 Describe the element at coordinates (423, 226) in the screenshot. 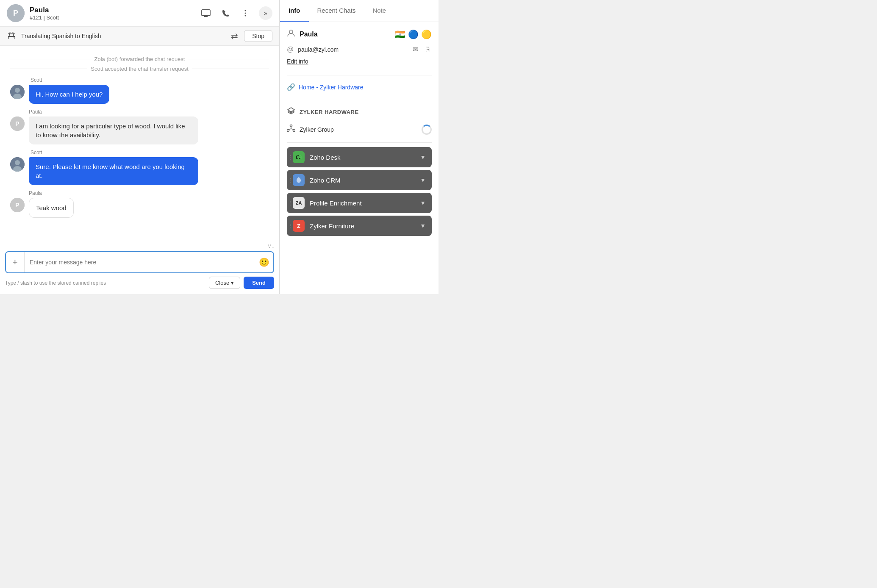

I see `chevron-down-icon-4: ▼` at that location.